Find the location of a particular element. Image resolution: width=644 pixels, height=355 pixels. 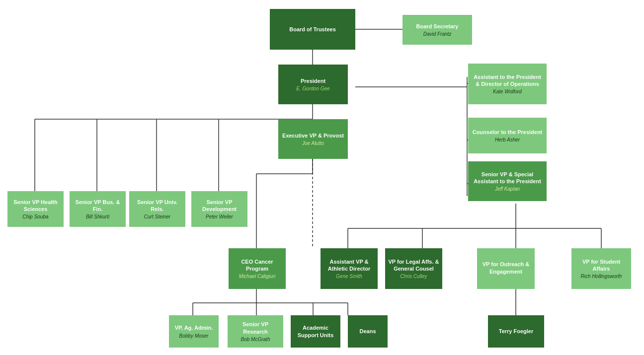

senior-vp-research-box: Senior VP Research Bob McGrath is located at coordinates (255, 332).